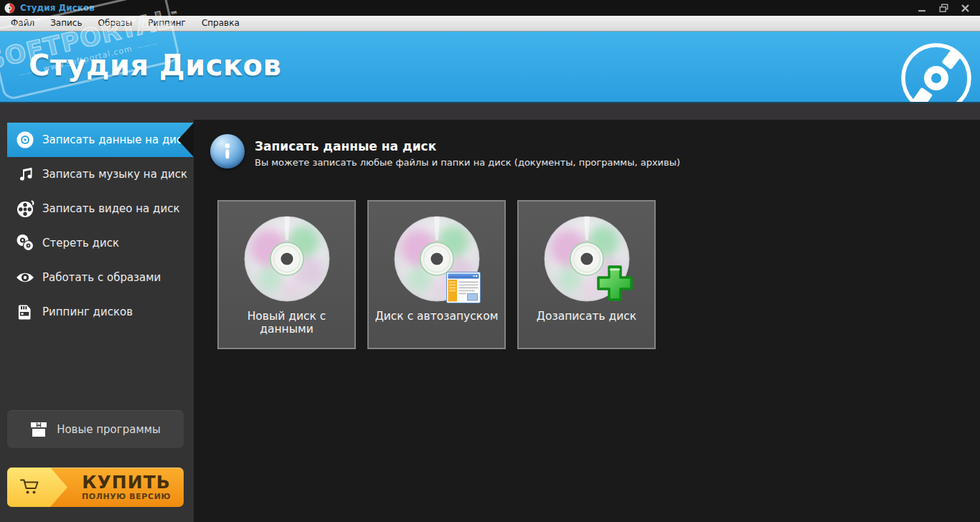 The image size is (980, 522). I want to click on sidebar-item-work-with-images: Работать с образами, so click(100, 277).